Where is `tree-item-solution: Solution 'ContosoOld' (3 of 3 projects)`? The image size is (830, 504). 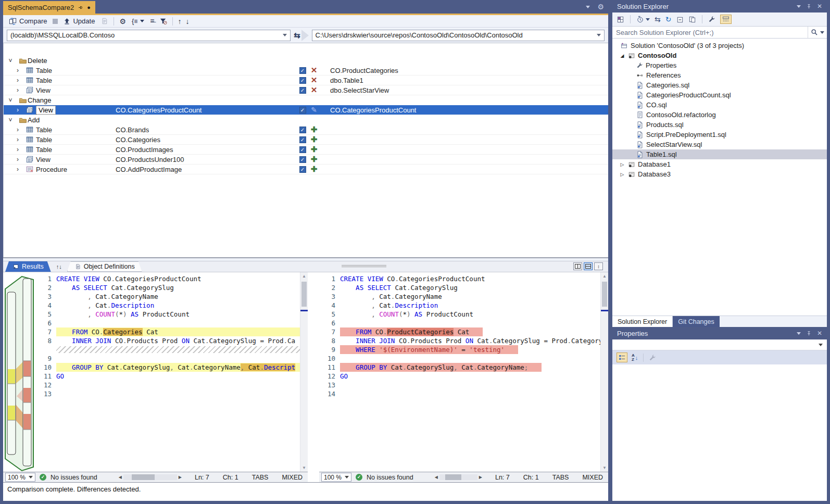 tree-item-solution: Solution 'ContosoOld' (3 of 3 projects) is located at coordinates (720, 46).